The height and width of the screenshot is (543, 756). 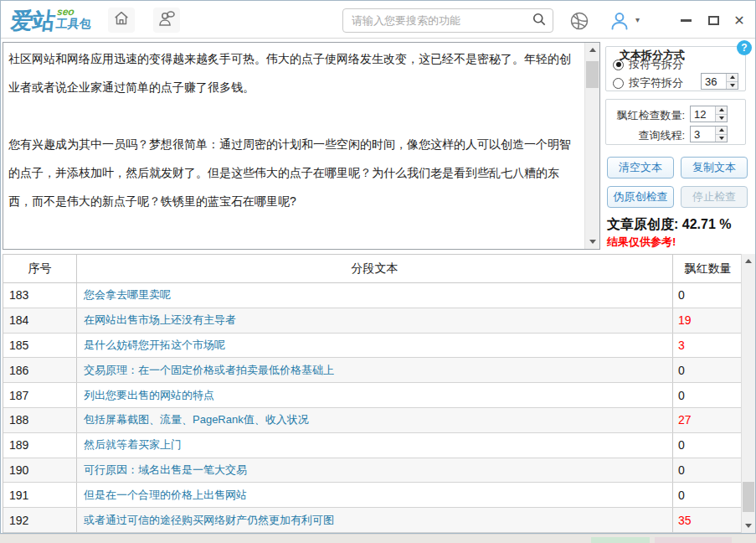 What do you see at coordinates (641, 242) in the screenshot?
I see `result-disclaimer: 结果仅供参考!` at bounding box center [641, 242].